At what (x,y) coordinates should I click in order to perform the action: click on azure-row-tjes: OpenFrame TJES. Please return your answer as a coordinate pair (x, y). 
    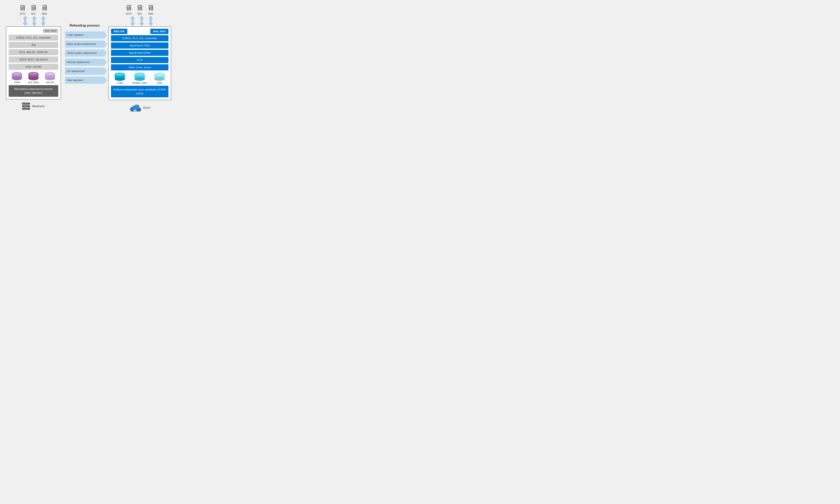
    Looking at the image, I should click on (140, 46).